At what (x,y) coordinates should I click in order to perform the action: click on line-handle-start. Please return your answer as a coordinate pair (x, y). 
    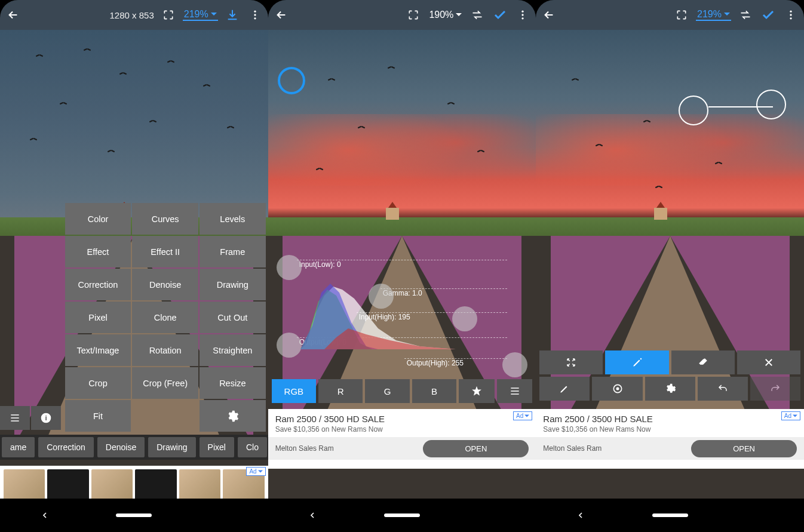
    Looking at the image, I should click on (693, 110).